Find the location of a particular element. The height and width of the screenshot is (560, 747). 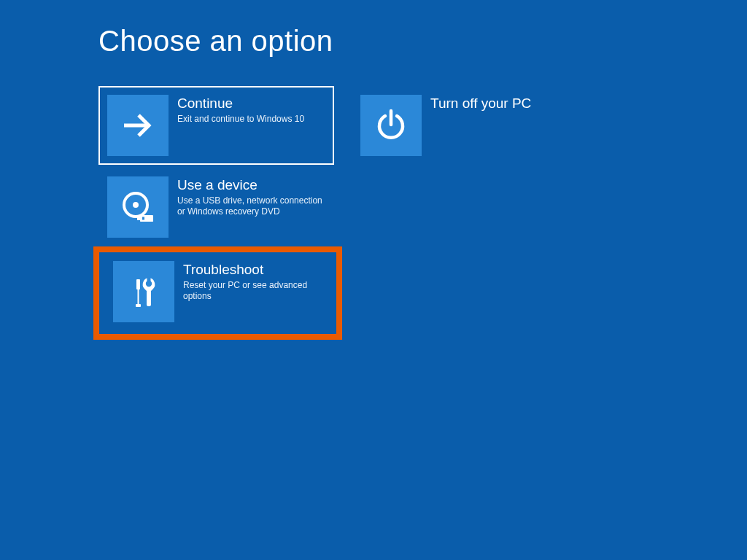

option-desc: Use a USB drive, network connection or W… is located at coordinates (251, 206).